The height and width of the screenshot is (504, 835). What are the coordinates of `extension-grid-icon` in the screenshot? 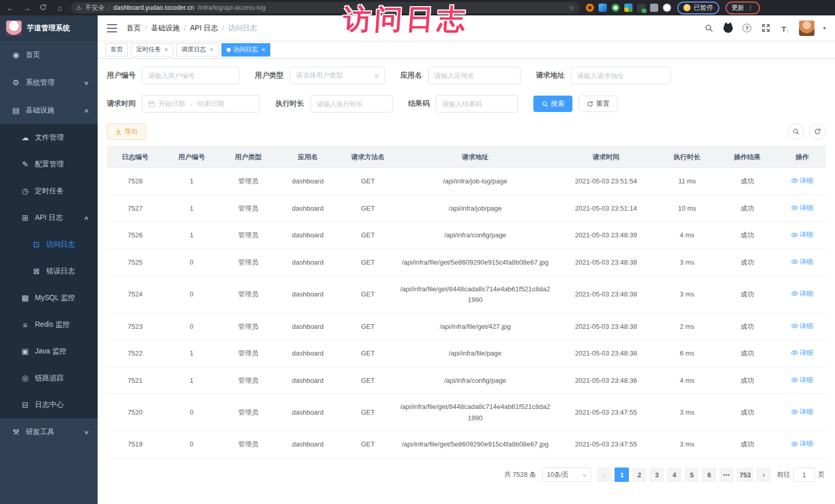 It's located at (628, 8).